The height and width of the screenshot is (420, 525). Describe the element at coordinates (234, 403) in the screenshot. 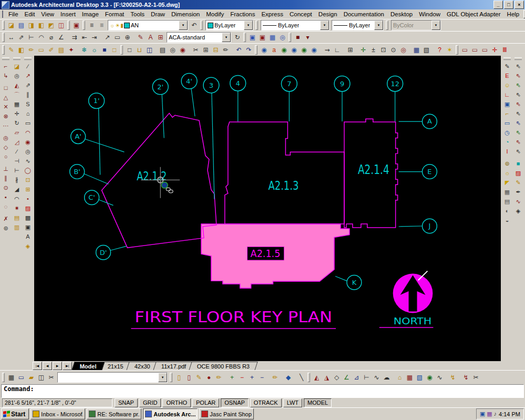

I see `toggle-osnap: OSNAP` at that location.